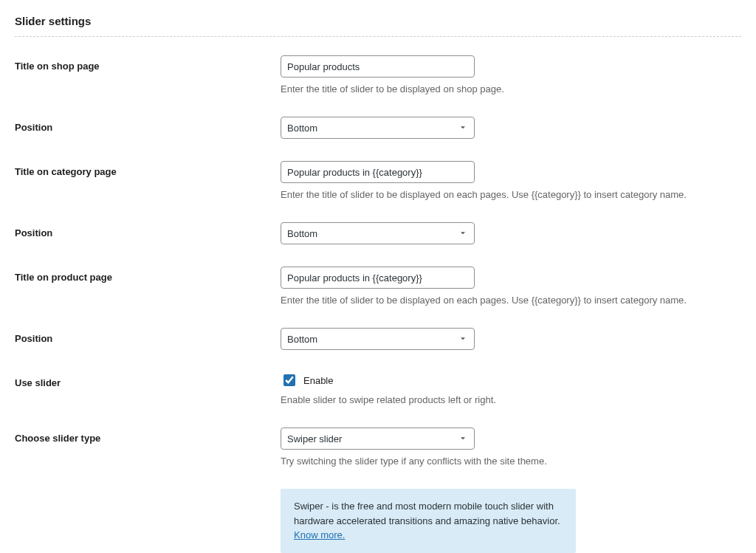 The height and width of the screenshot is (553, 756). I want to click on slider-type-help: Try switching the slider type if any con…, so click(507, 461).